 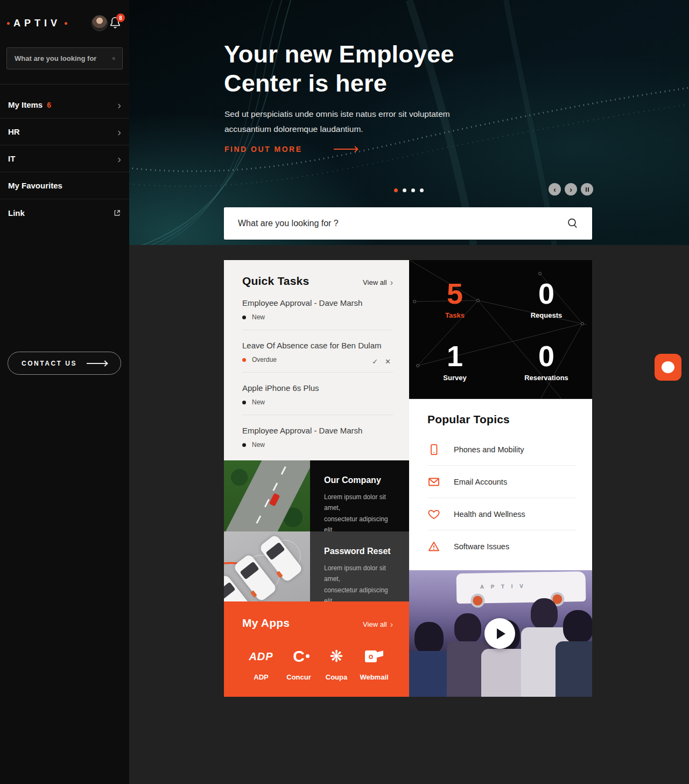 What do you see at coordinates (299, 656) in the screenshot?
I see `concur-icon: C` at bounding box center [299, 656].